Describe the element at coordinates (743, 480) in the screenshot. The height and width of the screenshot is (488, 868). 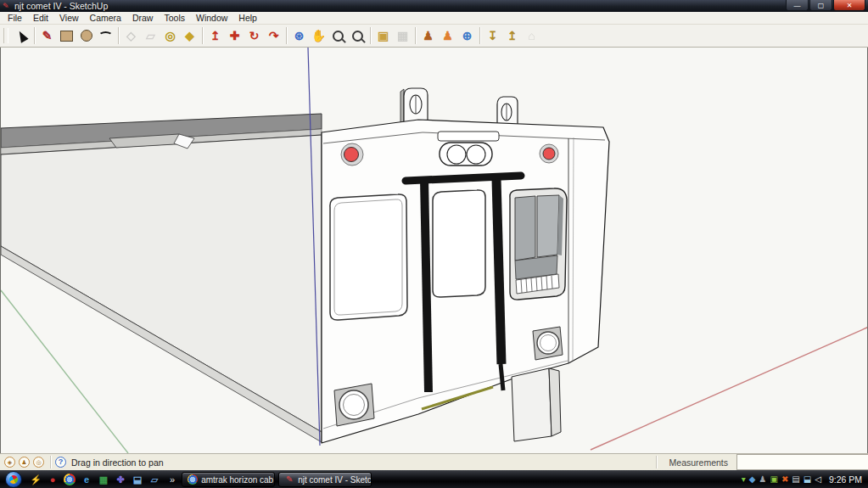
I see `antivirus-tray-icon: ▾` at that location.